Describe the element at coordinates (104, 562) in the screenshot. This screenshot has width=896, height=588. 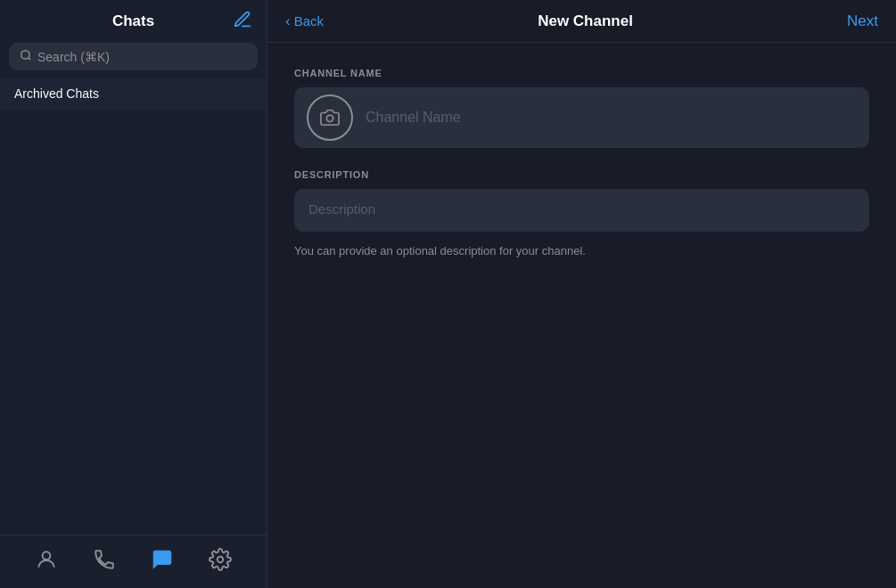
I see `phone-icon` at that location.